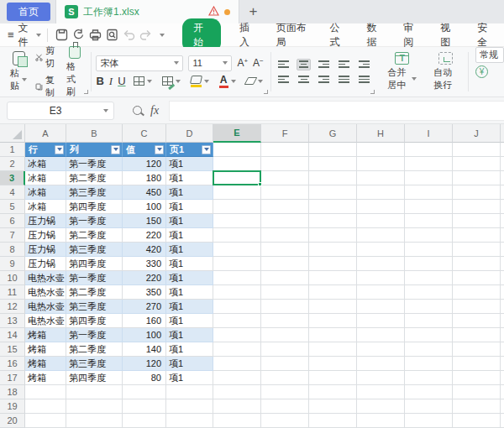 The image size is (504, 428). I want to click on cell-K18, so click(502, 393).